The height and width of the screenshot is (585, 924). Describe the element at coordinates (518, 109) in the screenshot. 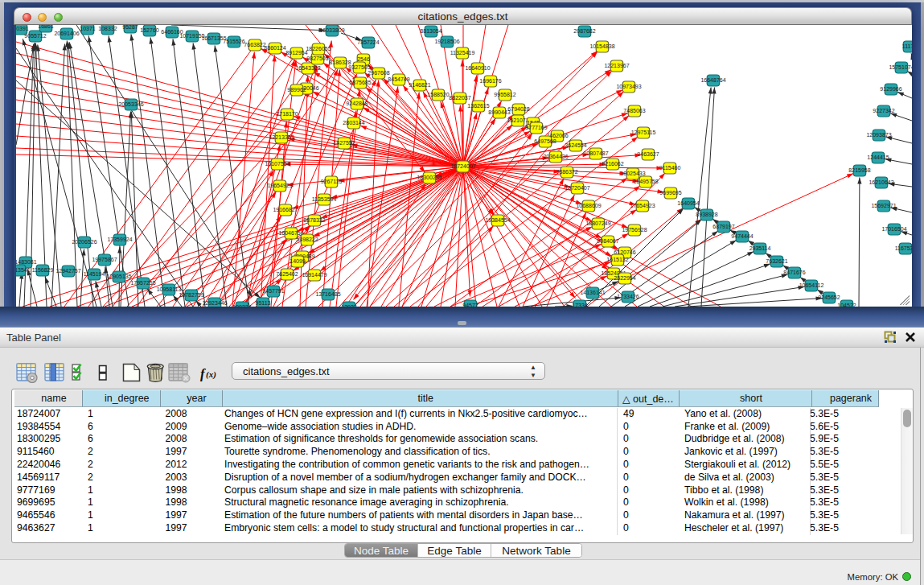

I see `svg-text: 6794028` at that location.